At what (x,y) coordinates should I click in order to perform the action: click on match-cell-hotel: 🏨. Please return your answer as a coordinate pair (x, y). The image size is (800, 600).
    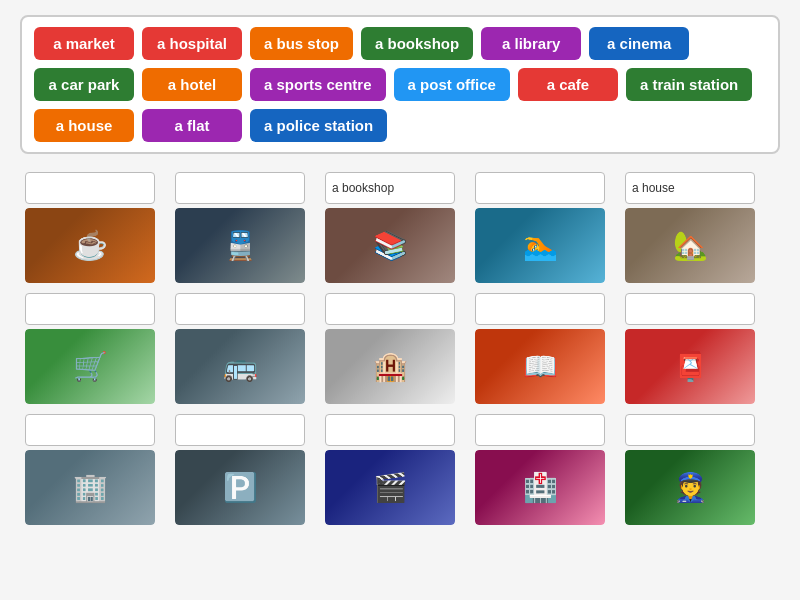
    Looking at the image, I should click on (390, 348).